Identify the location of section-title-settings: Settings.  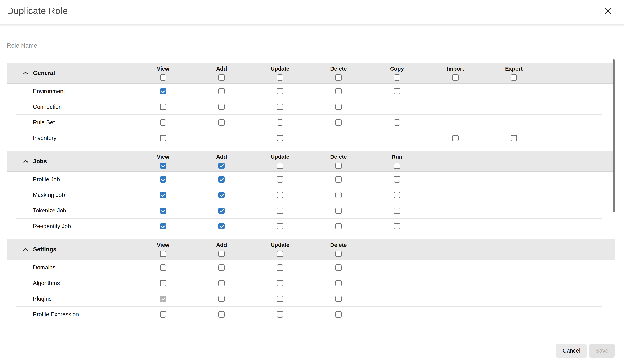
(70, 249).